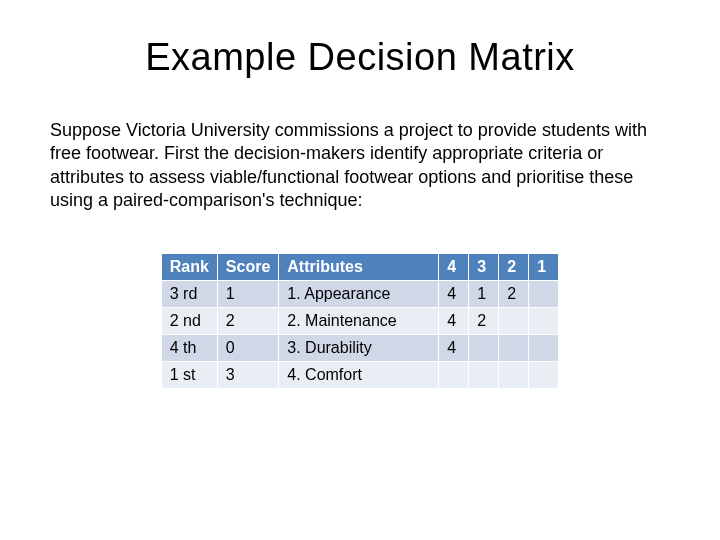 The height and width of the screenshot is (540, 720). I want to click on header-attributes: Attributes, so click(359, 266).